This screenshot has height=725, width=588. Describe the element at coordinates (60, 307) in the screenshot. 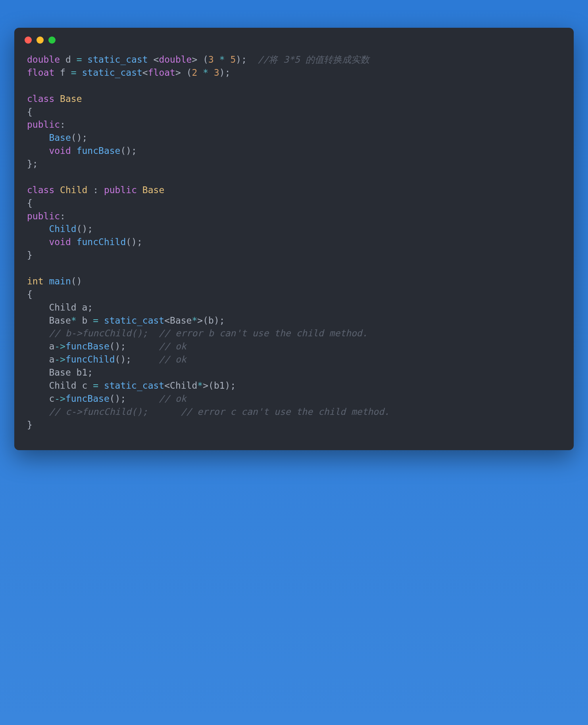

I see `code-line: Child a;` at that location.